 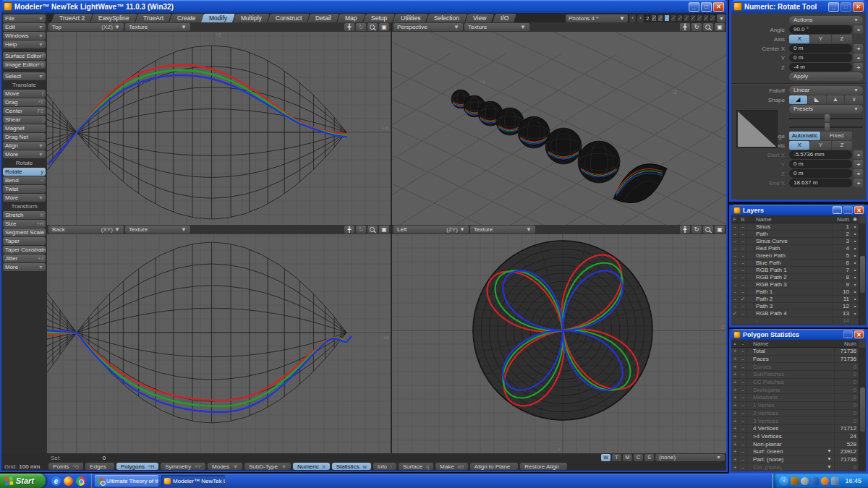 What do you see at coordinates (858, 164) in the screenshot?
I see `start-y-stepper: ◂▸` at bounding box center [858, 164].